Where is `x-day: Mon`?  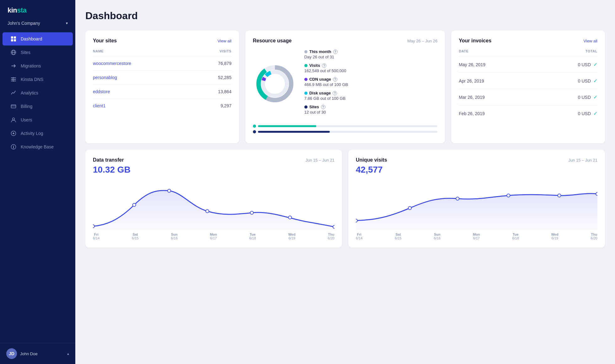 x-day: Mon is located at coordinates (476, 234).